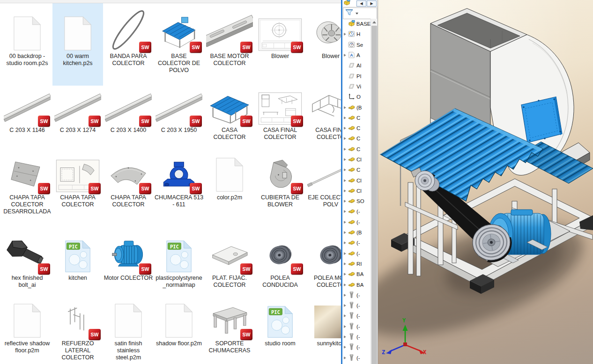  I want to click on file-item: SWREFUERZO LATERAL COLECTOR, so click(78, 328).